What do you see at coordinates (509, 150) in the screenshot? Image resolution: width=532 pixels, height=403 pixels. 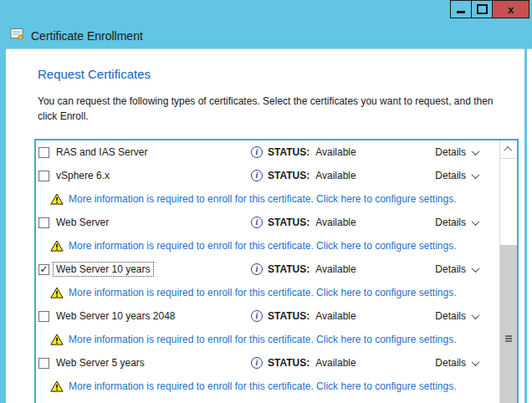 I see `scroll-up-button` at bounding box center [509, 150].